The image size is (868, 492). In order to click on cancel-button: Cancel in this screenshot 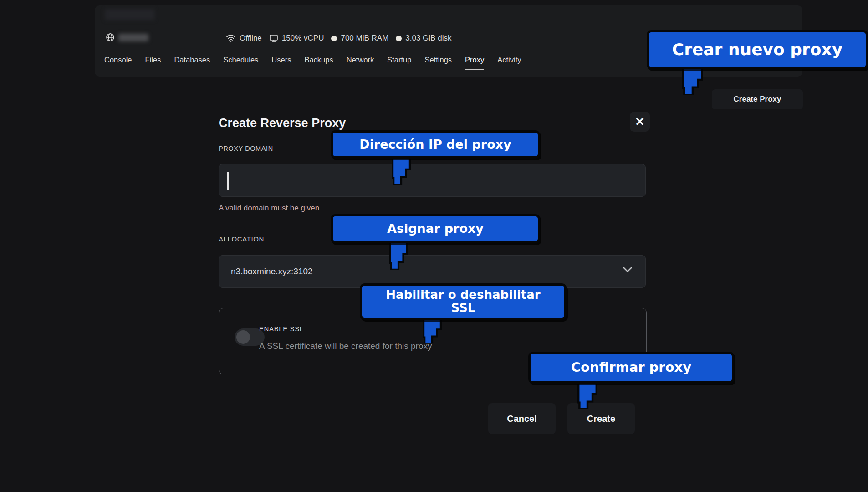, I will do `click(522, 419)`.